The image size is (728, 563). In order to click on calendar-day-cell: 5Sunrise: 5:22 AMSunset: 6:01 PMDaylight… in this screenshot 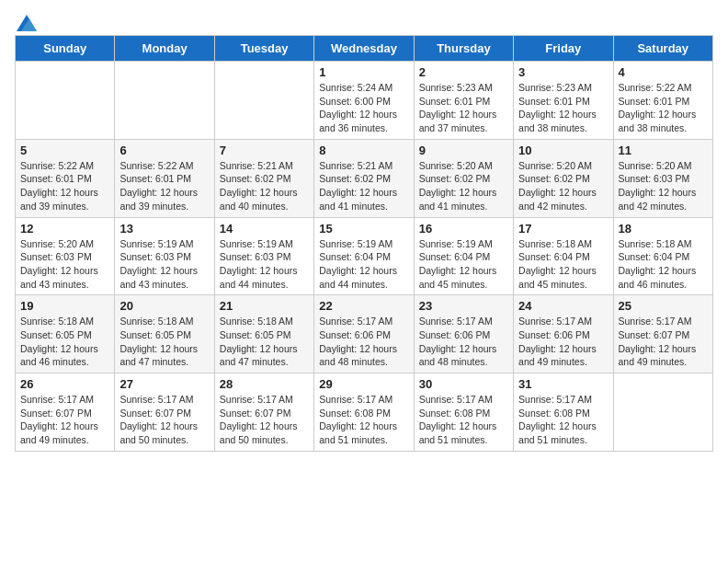, I will do `click(65, 178)`.